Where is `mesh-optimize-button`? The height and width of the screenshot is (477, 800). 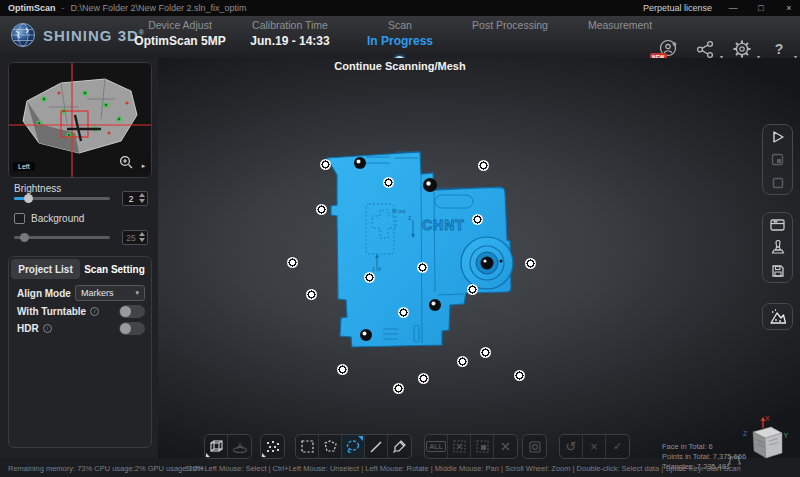
mesh-optimize-button is located at coordinates (778, 316).